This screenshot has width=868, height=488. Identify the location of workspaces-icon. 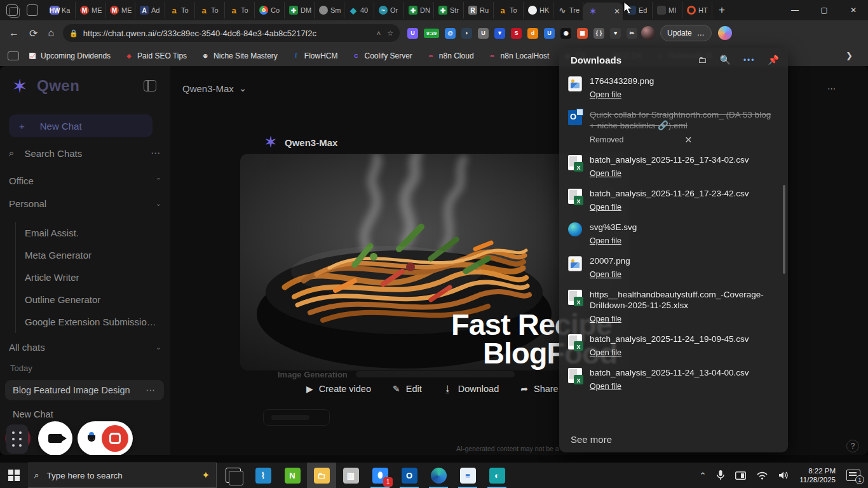
(12, 10).